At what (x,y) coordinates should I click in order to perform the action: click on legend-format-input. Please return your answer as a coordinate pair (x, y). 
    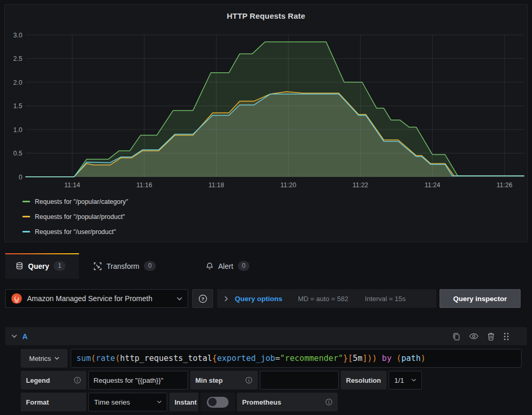
    Looking at the image, I should click on (138, 380).